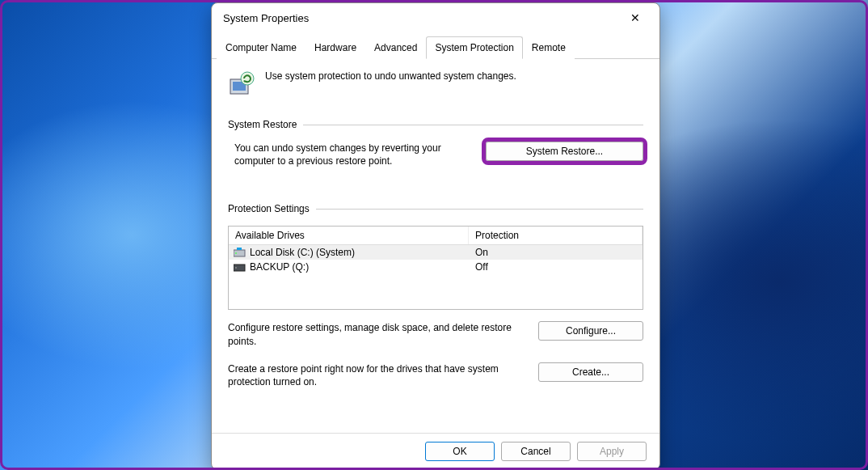  What do you see at coordinates (436, 18) in the screenshot?
I see `titlebar: System Properties ✕` at bounding box center [436, 18].